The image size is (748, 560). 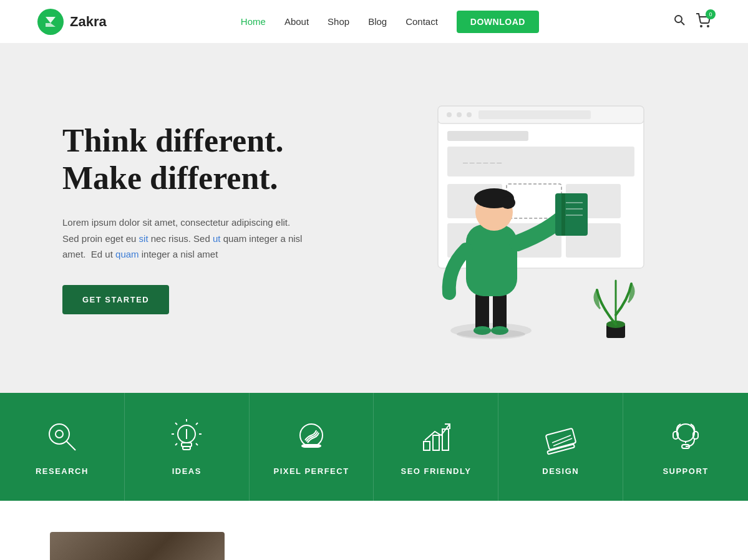 What do you see at coordinates (127, 254) in the screenshot?
I see `hero-link-quam: quam` at bounding box center [127, 254].